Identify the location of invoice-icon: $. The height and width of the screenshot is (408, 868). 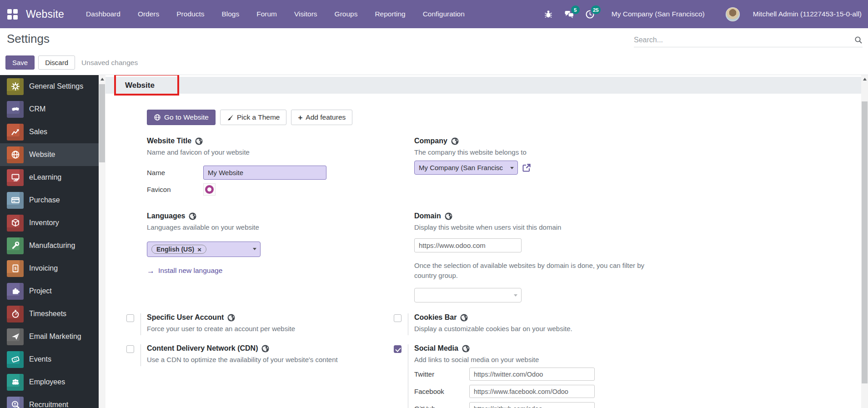
(15, 268).